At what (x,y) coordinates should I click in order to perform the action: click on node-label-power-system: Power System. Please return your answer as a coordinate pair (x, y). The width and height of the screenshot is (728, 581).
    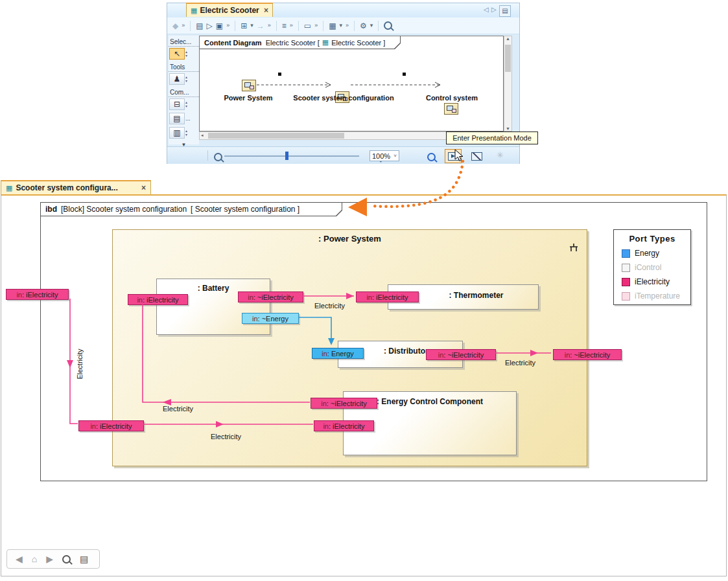
    Looking at the image, I should click on (248, 98).